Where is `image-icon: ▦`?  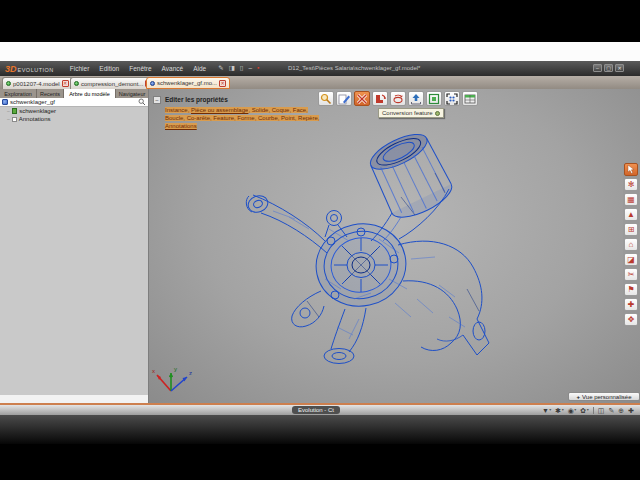
image-icon: ▦ is located at coordinates (631, 200).